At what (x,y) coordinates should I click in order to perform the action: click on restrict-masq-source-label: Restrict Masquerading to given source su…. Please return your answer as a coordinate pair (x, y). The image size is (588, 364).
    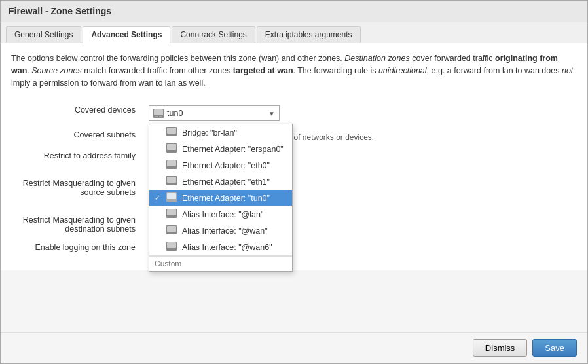
    Looking at the image, I should click on (77, 183).